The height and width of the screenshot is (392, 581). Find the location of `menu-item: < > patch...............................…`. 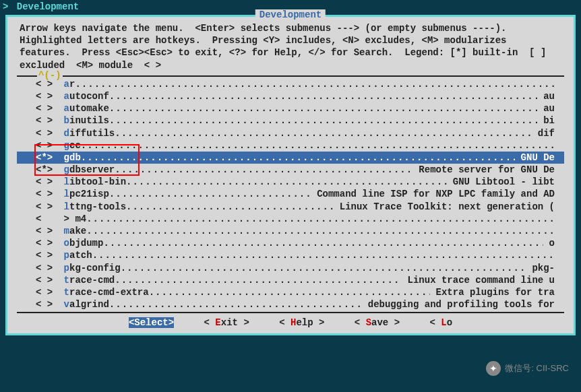

menu-item: < > patch...............................… is located at coordinates (290, 255).